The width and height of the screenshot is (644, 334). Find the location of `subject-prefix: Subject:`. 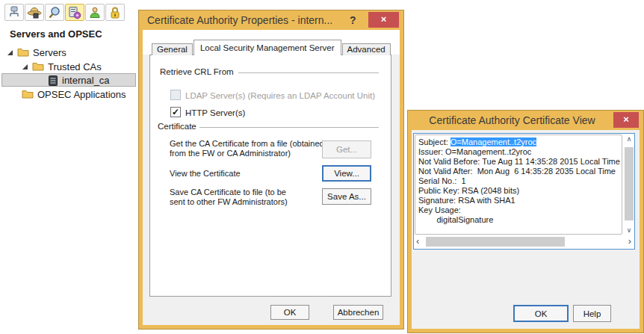

subject-prefix: Subject: is located at coordinates (435, 142).